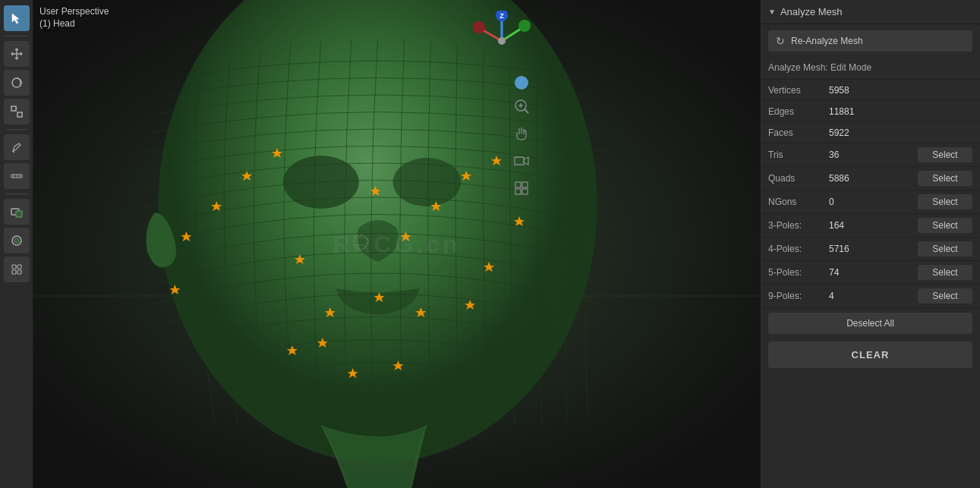 The image size is (980, 488). I want to click on re-analyze-button: ↻ Re-Analyze Mesh, so click(870, 41).